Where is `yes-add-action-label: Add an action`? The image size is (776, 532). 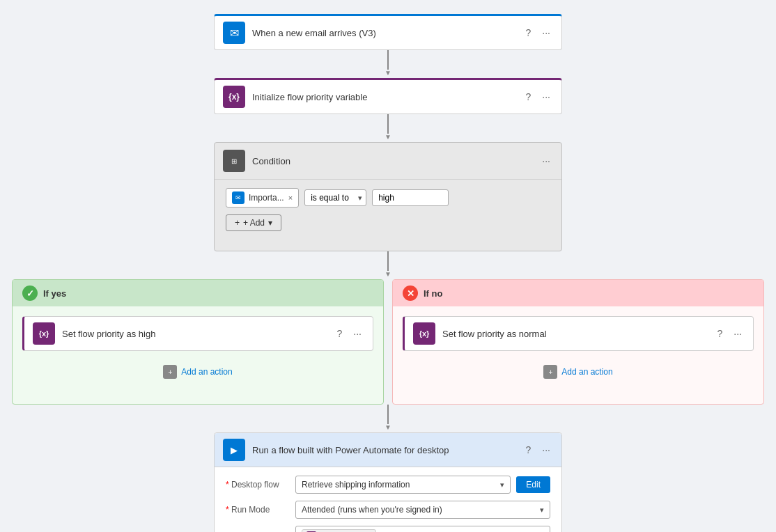
yes-add-action-label: Add an action is located at coordinates (206, 372).